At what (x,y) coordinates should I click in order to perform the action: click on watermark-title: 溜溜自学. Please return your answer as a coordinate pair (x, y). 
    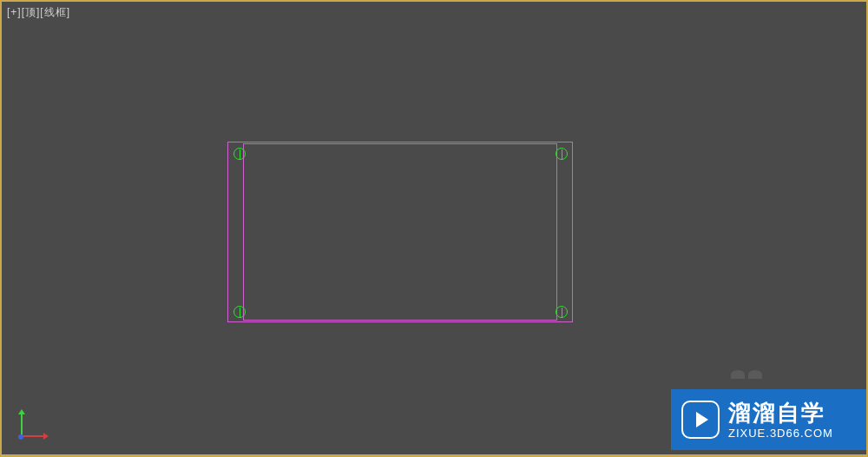
    Looking at the image, I should click on (781, 414).